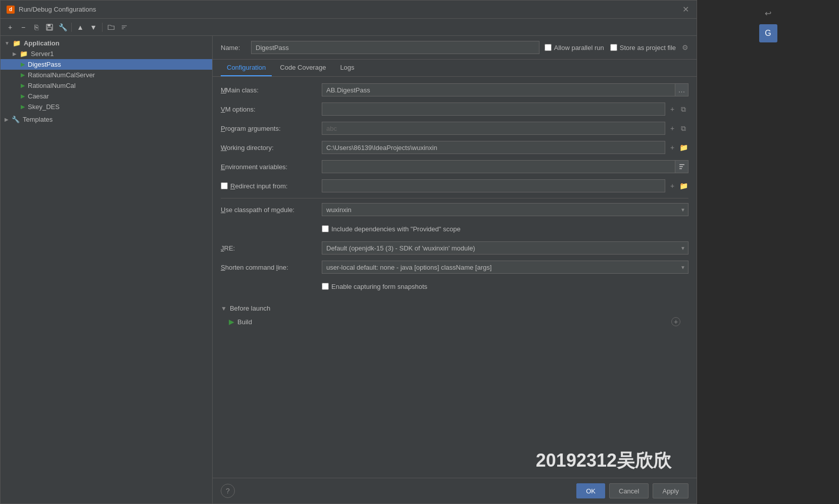  Describe the element at coordinates (17, 43) in the screenshot. I see `folder-icon-application: 📁` at that location.